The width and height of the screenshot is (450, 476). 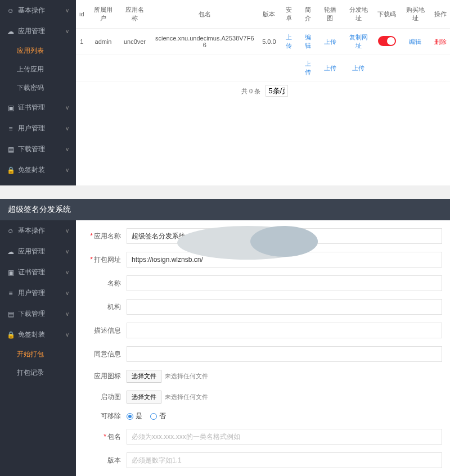 What do you see at coordinates (289, 15) in the screenshot?
I see `th-android: 安卓` at bounding box center [289, 15].